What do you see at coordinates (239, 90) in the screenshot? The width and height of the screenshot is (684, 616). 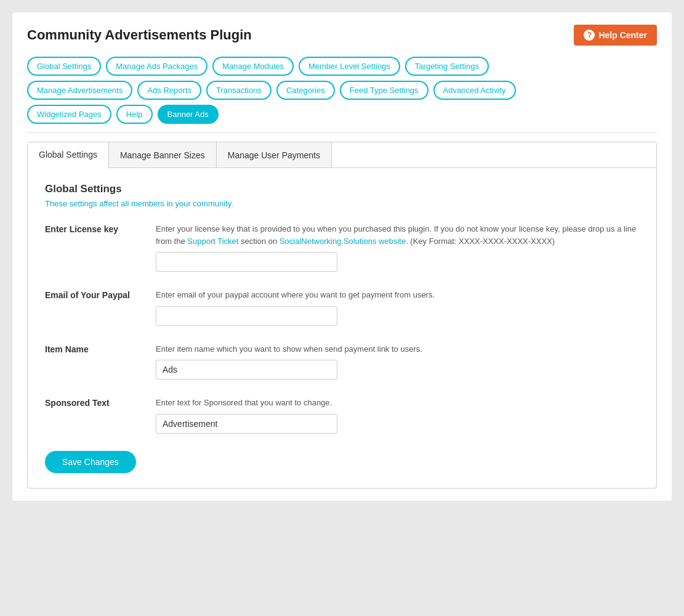 I see `nav-btn-transactions: Transactions` at bounding box center [239, 90].